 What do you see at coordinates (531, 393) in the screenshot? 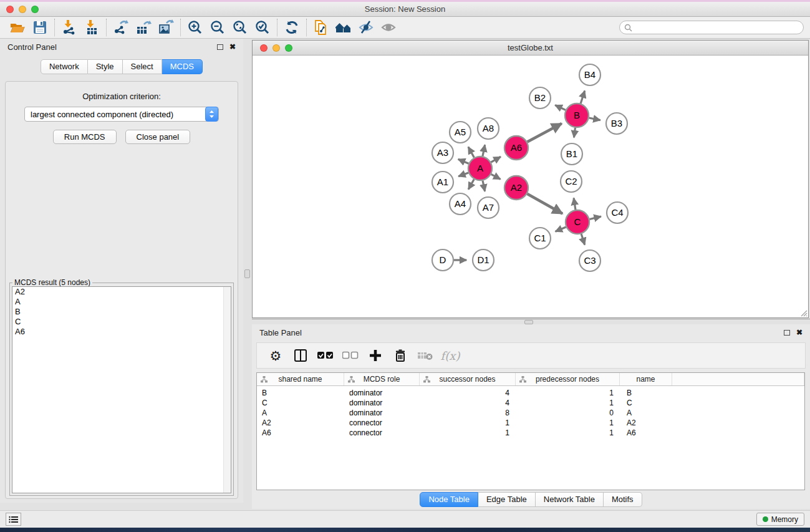
I see `table-row: Bdominator41B` at bounding box center [531, 393].